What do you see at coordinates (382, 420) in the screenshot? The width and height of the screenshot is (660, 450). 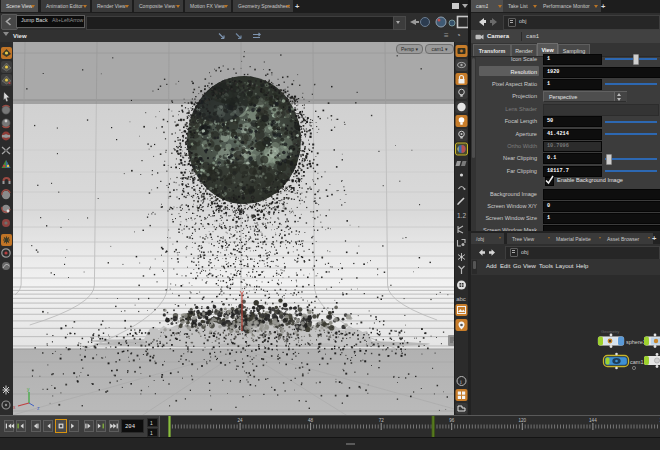 I see `svg-text: 72` at bounding box center [382, 420].